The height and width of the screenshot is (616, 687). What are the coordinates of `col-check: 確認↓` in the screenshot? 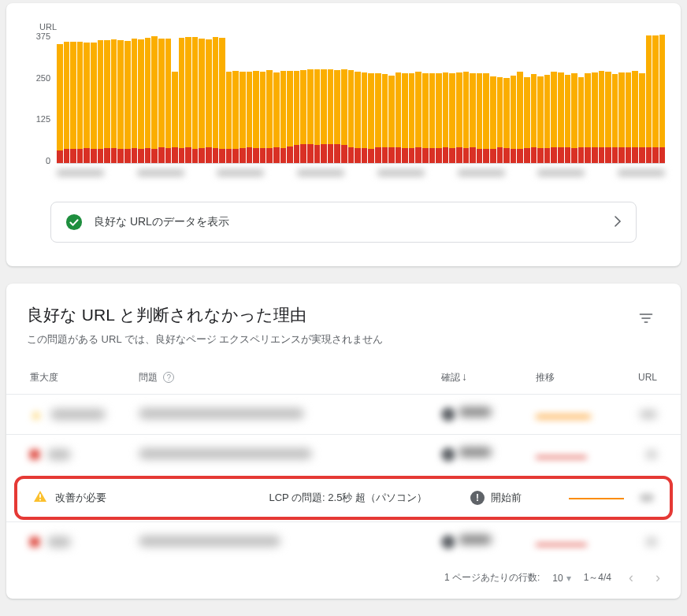 It's located at (482, 378).